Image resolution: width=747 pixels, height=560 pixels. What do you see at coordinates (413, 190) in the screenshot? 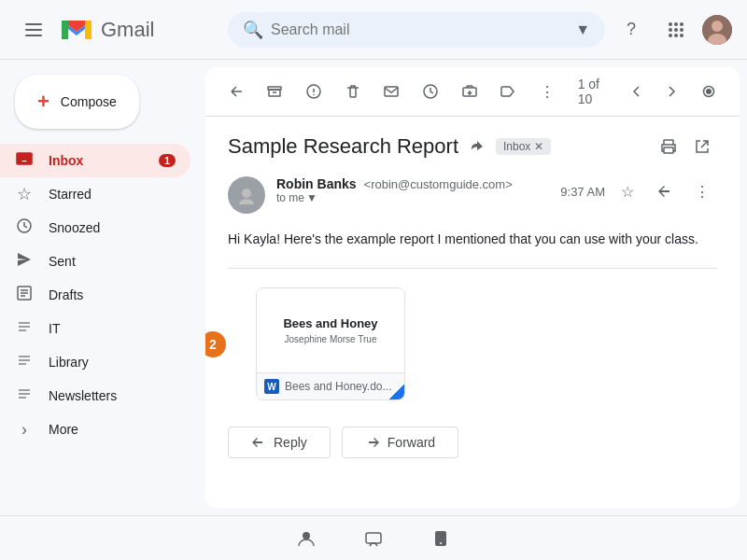
I see `sender-info: Robin Banks <robin@customguide.com> to m…` at bounding box center [413, 190].